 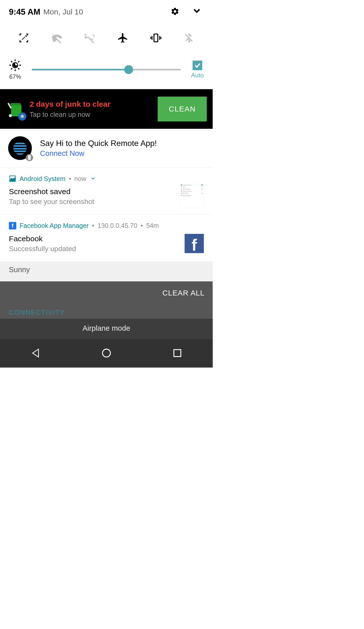 What do you see at coordinates (29, 158) in the screenshot?
I see `remote-badge-icon` at bounding box center [29, 158].